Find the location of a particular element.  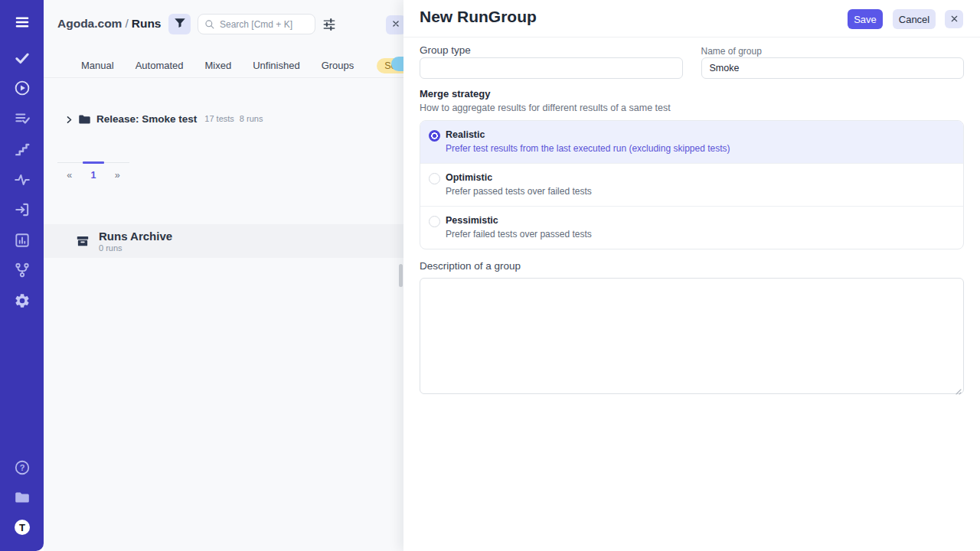

description-textarea is located at coordinates (692, 336).